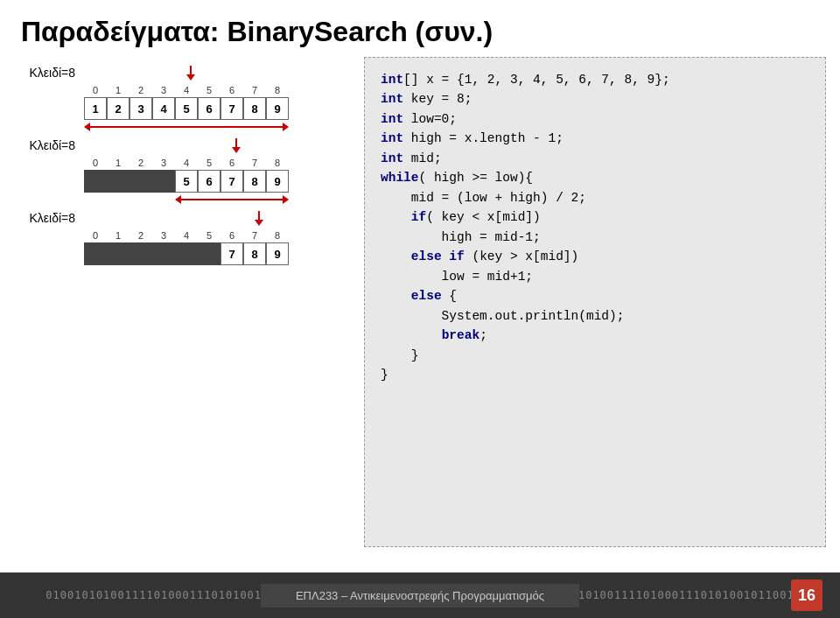 This screenshot has height=618, width=840. I want to click on code-line-3: int low=0;, so click(595, 119).